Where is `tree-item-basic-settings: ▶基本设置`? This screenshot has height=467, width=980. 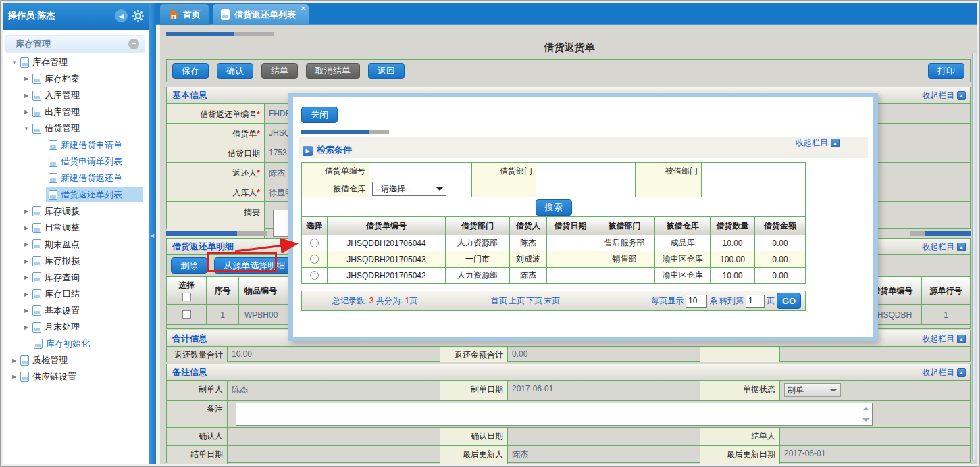 tree-item-basic-settings: ▶基本设置 is located at coordinates (76, 311).